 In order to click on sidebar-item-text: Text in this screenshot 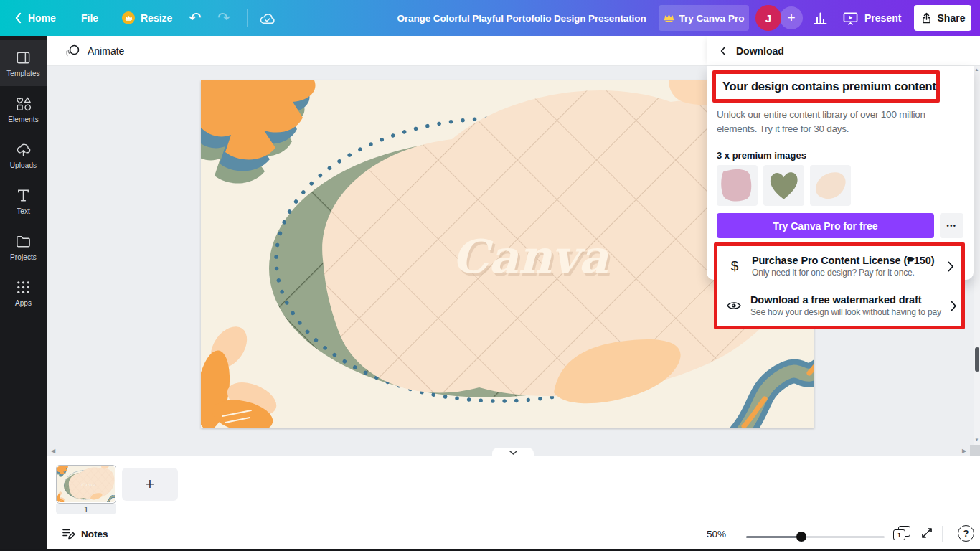, I will do `click(23, 201)`.